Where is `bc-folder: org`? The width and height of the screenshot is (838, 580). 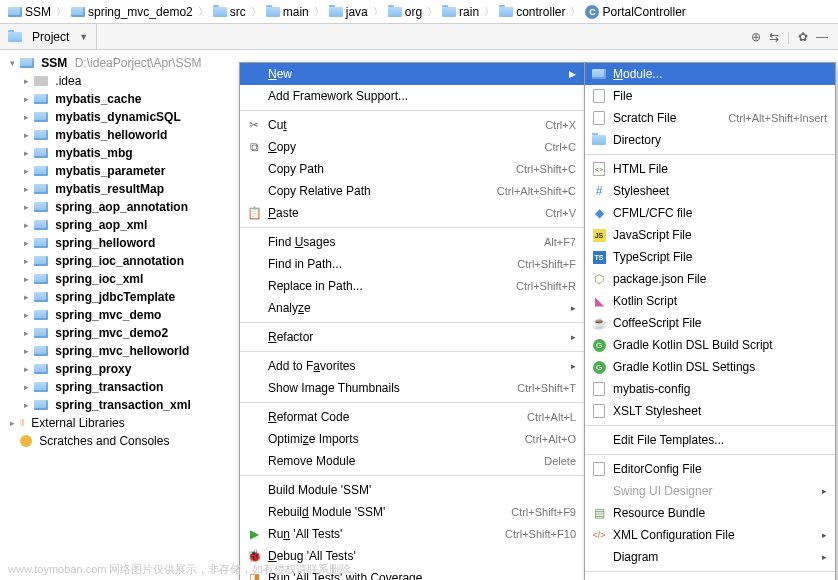 bc-folder: org is located at coordinates (405, 12).